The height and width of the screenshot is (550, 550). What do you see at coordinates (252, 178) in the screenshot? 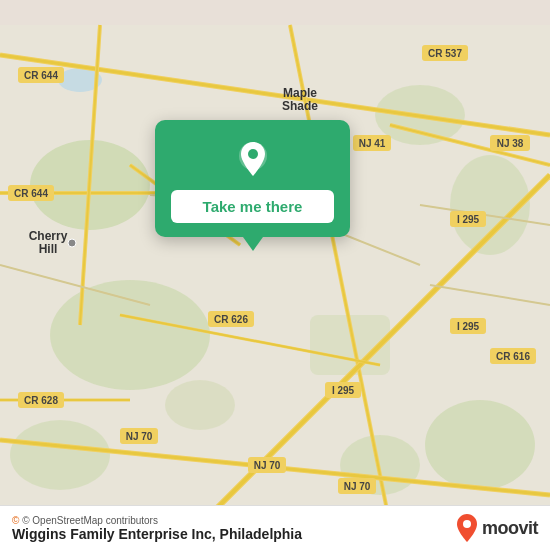
I see `location-popup: Take me there` at bounding box center [252, 178].